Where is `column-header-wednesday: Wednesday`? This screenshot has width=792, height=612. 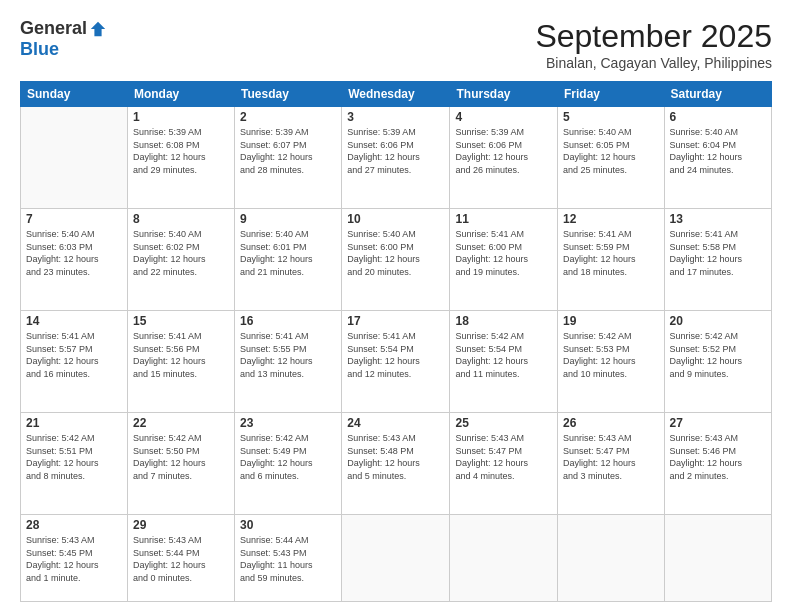 column-header-wednesday: Wednesday is located at coordinates (396, 94).